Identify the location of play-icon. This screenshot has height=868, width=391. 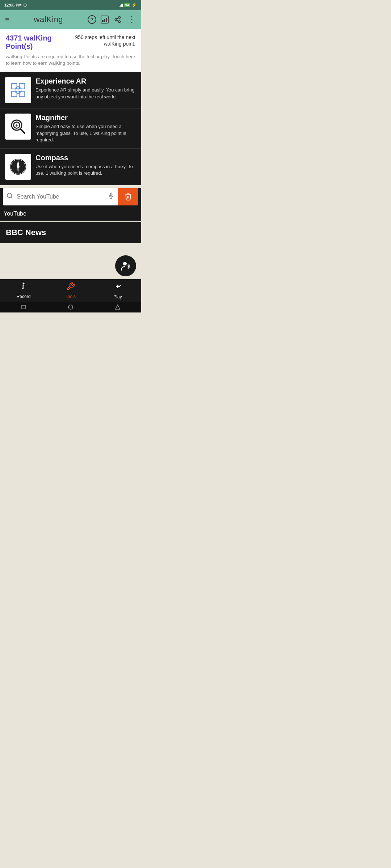
(118, 288).